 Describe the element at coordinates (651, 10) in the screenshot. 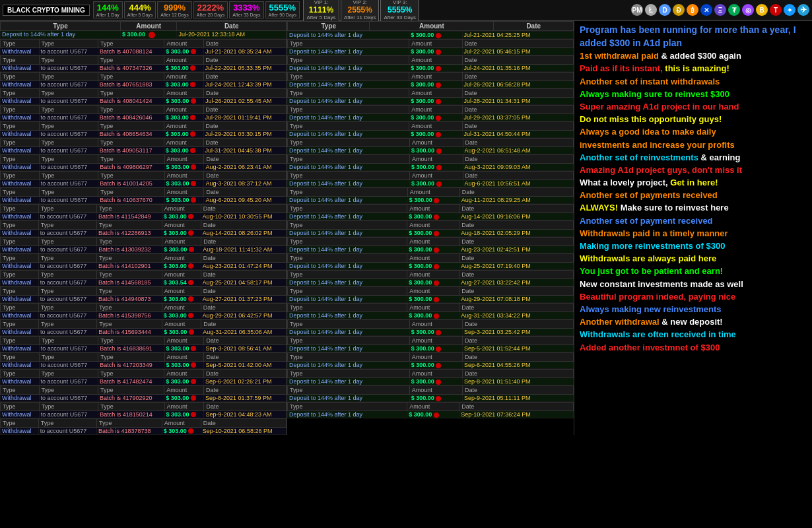

I see `ltc-icon: Ł` at that location.